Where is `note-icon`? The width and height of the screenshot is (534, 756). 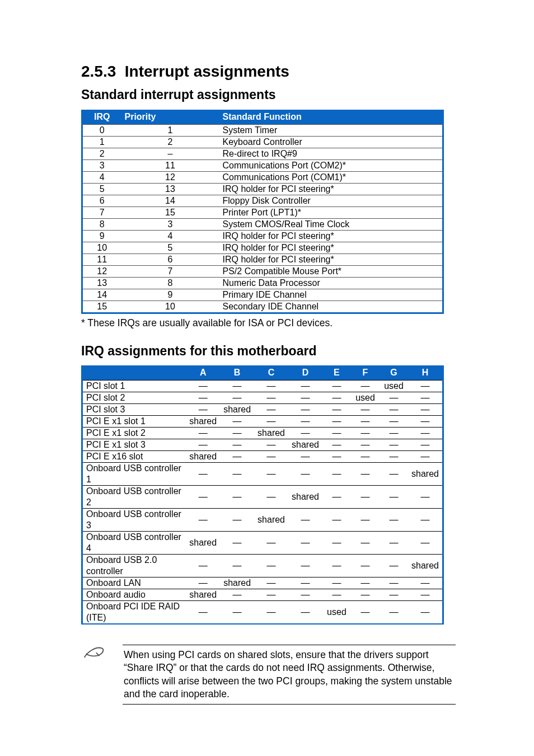
note-icon is located at coordinates (102, 659).